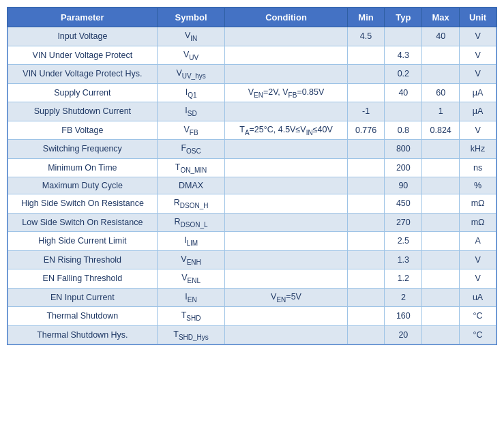 This screenshot has height=440, width=504. What do you see at coordinates (83, 335) in the screenshot?
I see `param-cell: Thermal Shutdown Hys.` at bounding box center [83, 335].